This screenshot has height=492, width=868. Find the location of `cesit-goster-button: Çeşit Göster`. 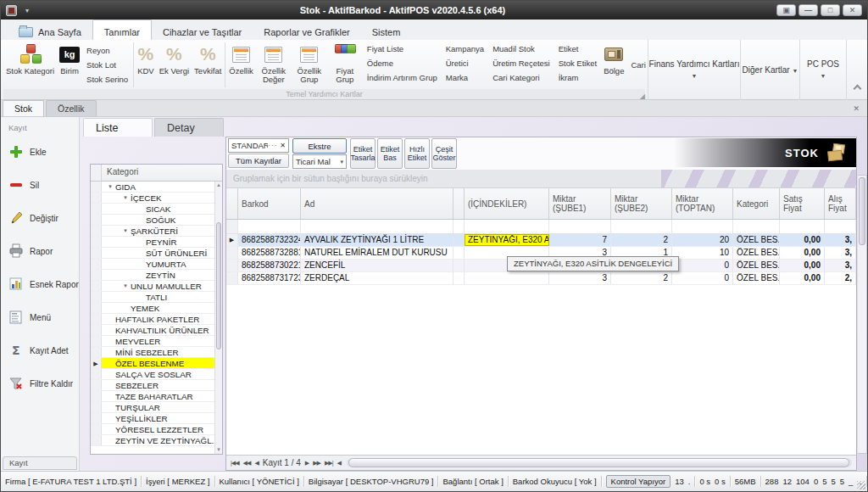

cesit-goster-button: Çeşit Göster is located at coordinates (444, 154).